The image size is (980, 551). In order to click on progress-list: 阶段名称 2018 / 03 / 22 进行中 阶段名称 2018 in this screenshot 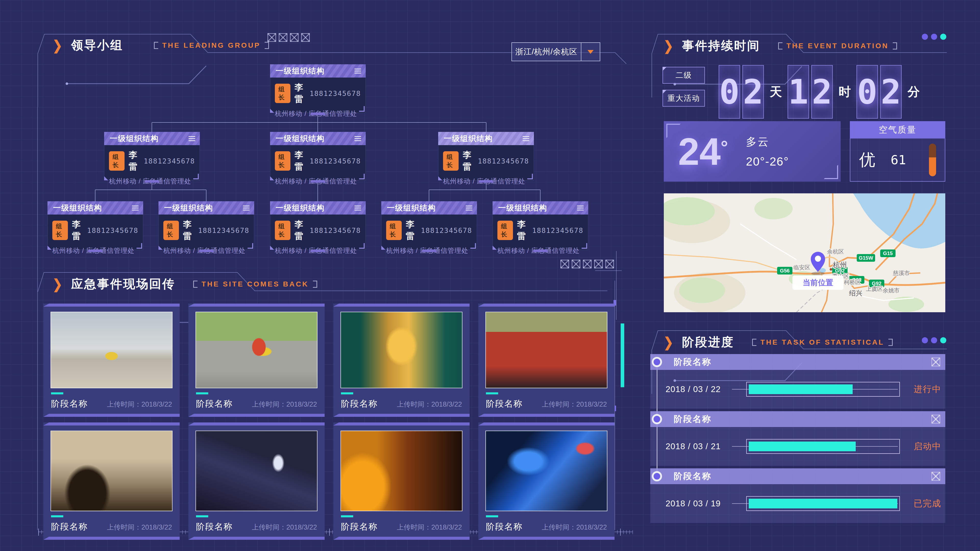, I will do `click(798, 440)`.